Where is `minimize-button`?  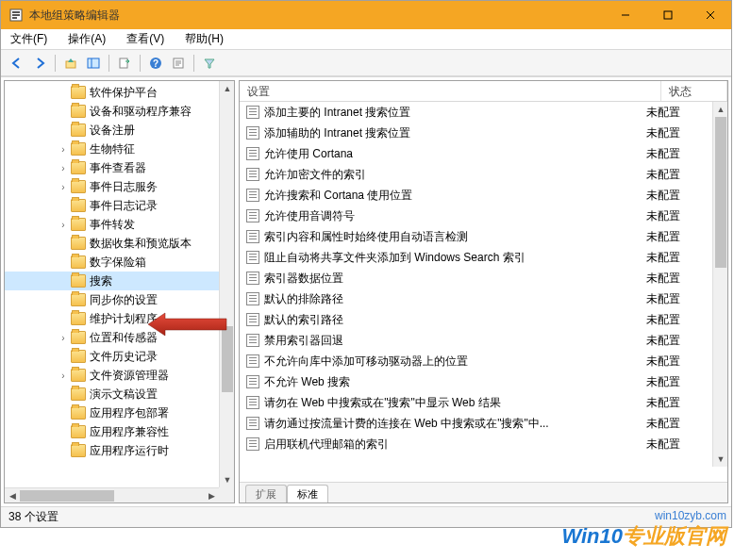
minimize-button is located at coordinates (625, 15).